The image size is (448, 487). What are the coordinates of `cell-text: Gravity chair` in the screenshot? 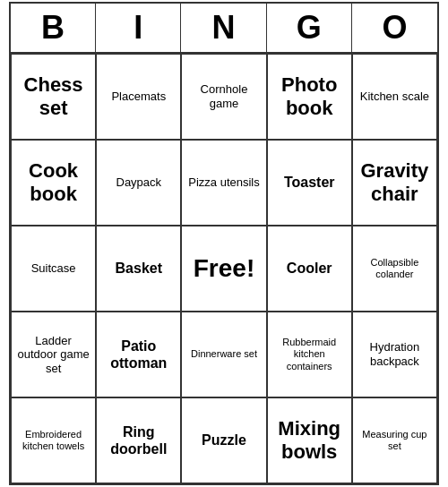 It's located at (394, 183).